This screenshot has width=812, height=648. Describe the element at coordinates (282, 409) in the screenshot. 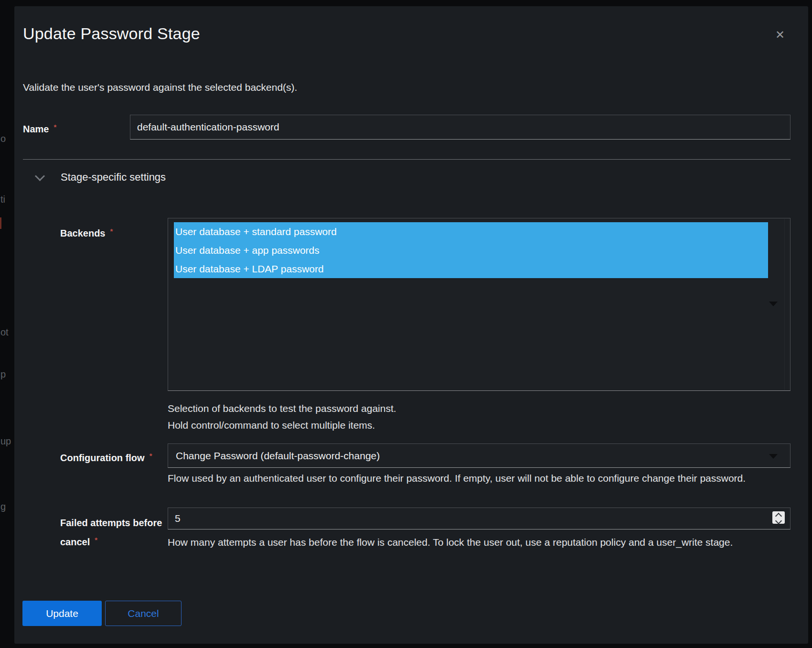

I see `backends-help-line1: Selection of backends to test the passwo…` at that location.